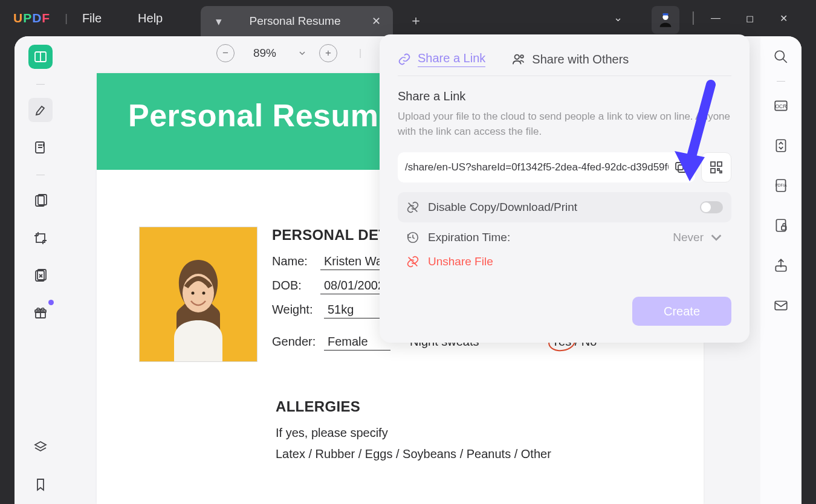  I want to click on expiration-label: Expiration Time:, so click(469, 237).